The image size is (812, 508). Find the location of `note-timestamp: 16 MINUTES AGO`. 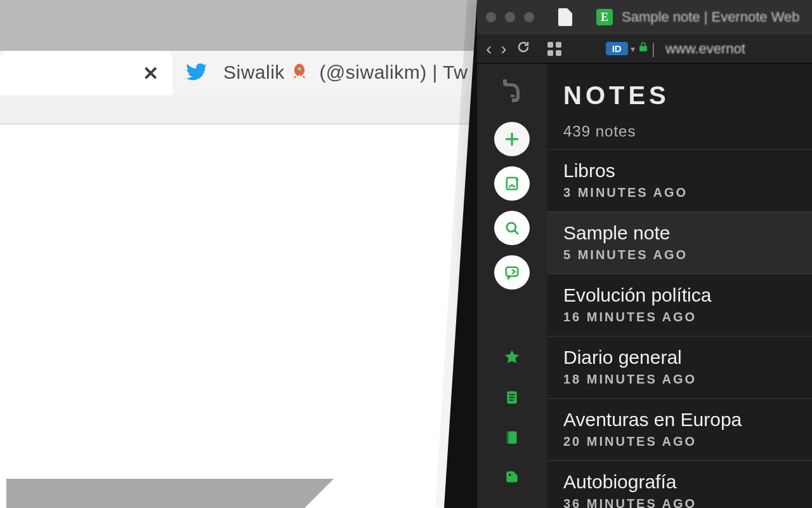

note-timestamp: 16 MINUTES AGO is located at coordinates (679, 318).